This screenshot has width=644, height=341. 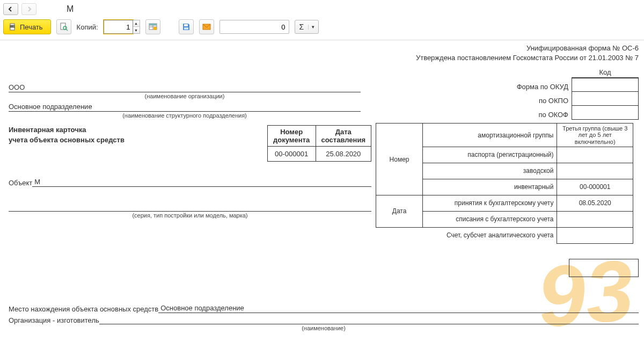 I want to click on copies-spinner-up: ▲, so click(x=136, y=24).